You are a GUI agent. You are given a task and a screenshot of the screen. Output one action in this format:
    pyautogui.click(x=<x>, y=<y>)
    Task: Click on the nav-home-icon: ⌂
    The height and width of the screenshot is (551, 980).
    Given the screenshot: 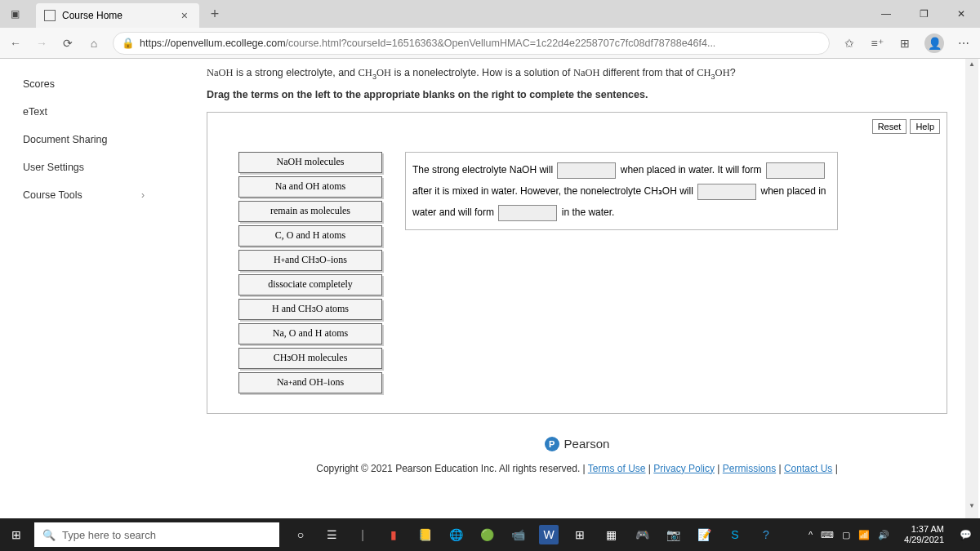 What is the action you would take?
    pyautogui.click(x=94, y=43)
    